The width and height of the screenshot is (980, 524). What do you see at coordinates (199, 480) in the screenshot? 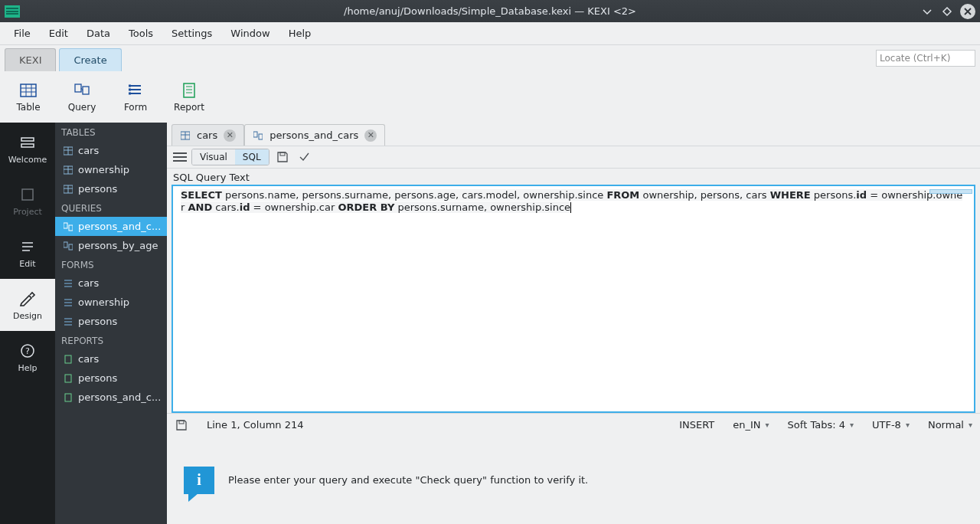
I see `info-icon: i` at bounding box center [199, 480].